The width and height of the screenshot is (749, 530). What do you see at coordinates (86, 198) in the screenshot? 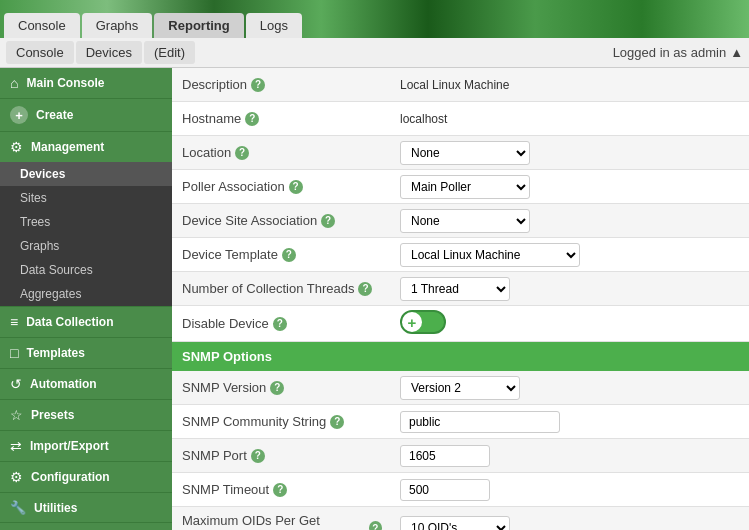
I see `sidebar-sub-sites: Sites` at bounding box center [86, 198].